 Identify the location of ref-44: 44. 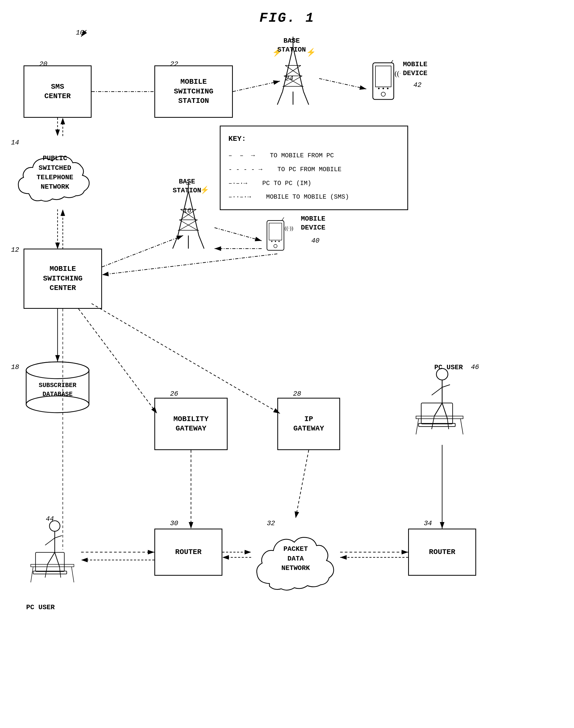
(50, 519).